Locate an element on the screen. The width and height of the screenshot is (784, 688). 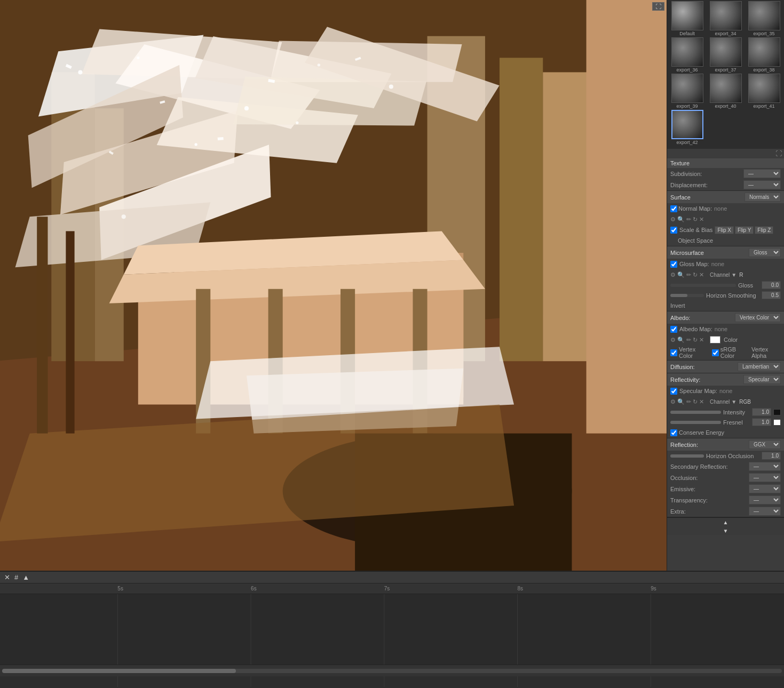
albedo-mode-dropdown: Vertex Color is located at coordinates (758, 318).